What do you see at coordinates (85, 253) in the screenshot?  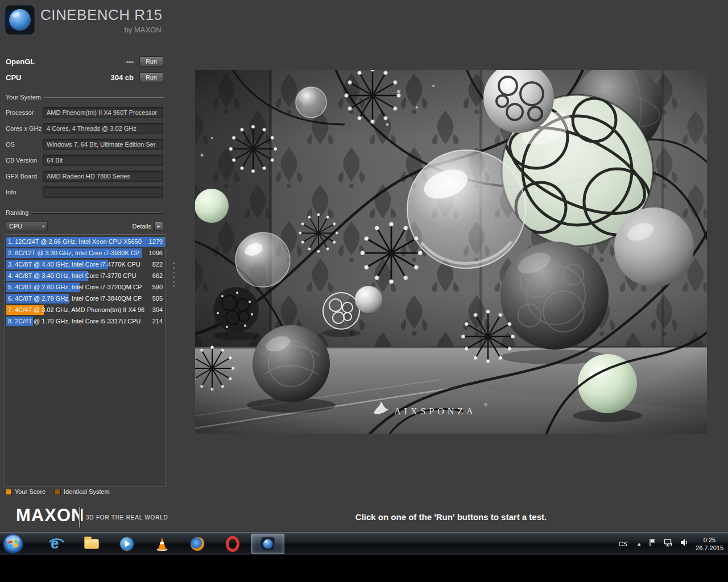 I see `ranking-row: 2. 6C/12T @ 3.30 GHz, Intel Core i7-3930…` at bounding box center [85, 253].